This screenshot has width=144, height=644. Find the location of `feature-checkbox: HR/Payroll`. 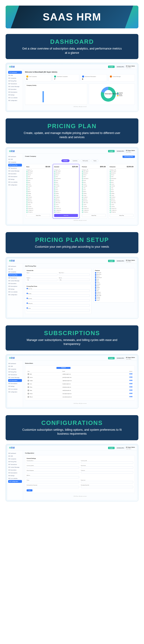

feature-checkbox: HR/Payroll is located at coordinates (114, 272).